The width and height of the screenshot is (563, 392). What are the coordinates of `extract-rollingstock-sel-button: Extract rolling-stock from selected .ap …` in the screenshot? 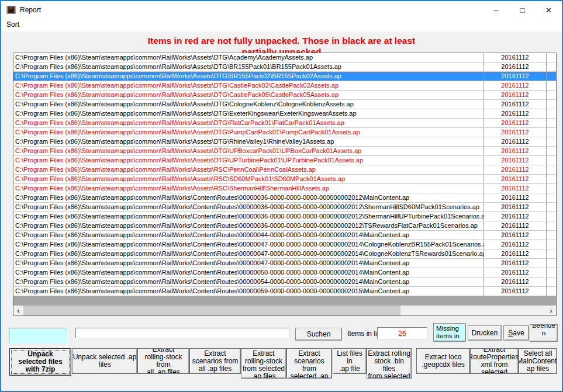 It's located at (264, 363).